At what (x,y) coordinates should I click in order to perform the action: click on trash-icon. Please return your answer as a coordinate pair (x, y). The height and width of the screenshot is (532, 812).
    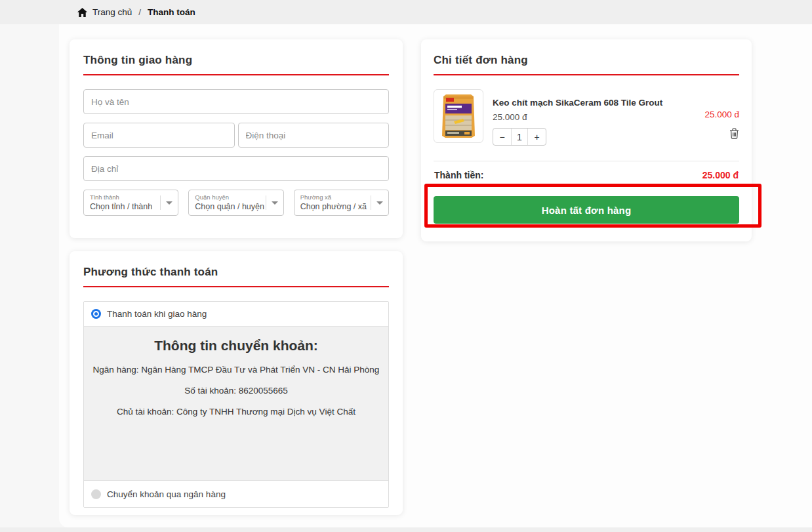
    Looking at the image, I should click on (735, 134).